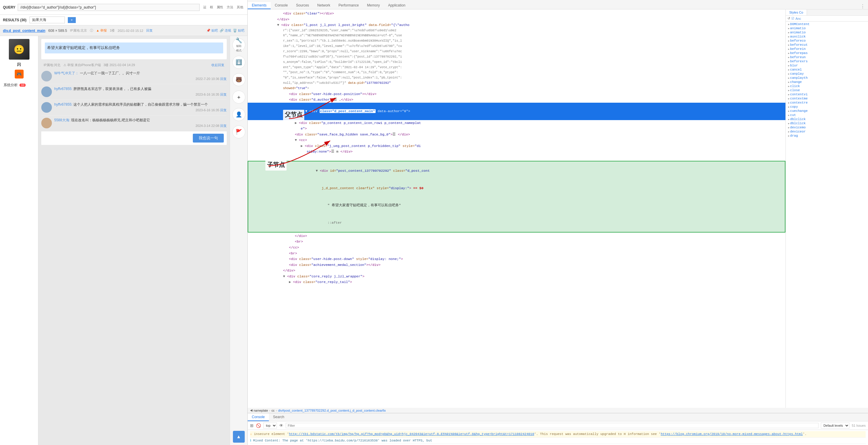 The width and height of the screenshot is (868, 445). Describe the element at coordinates (827, 53) in the screenshot. I see `style-item: beforepas` at that location.